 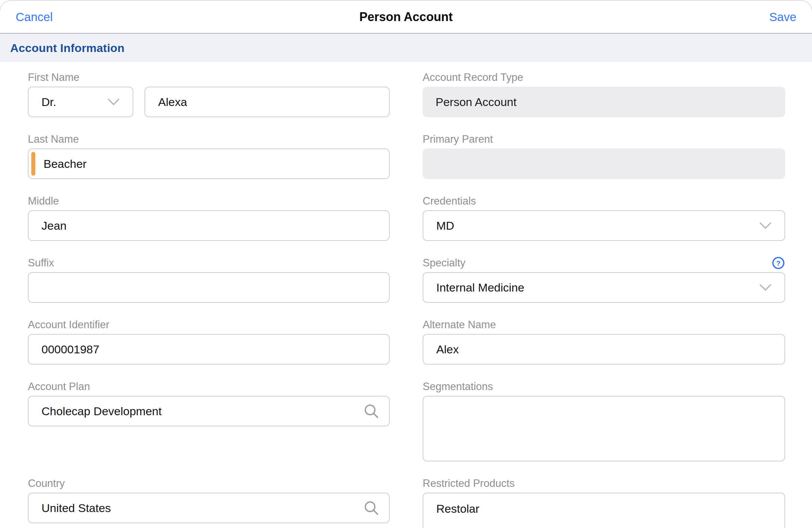 I want to click on alternate-name-label: Alternate Name, so click(x=459, y=325).